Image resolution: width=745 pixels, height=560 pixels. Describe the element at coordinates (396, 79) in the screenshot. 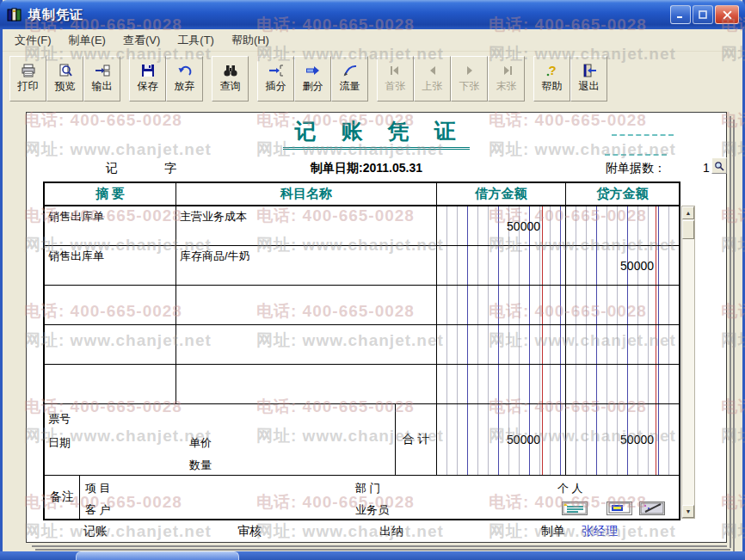

I see `first-voucher-button: 首张` at that location.